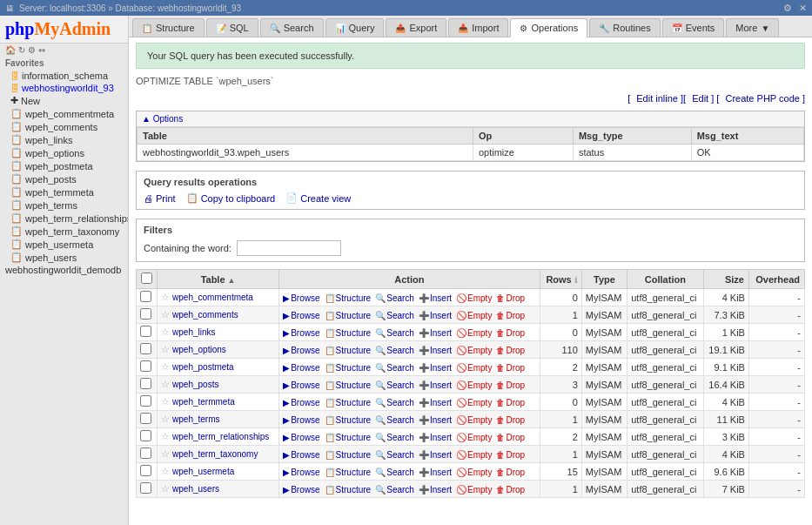  What do you see at coordinates (355, 28) in the screenshot?
I see `tab-query: 📊 Query` at bounding box center [355, 28].